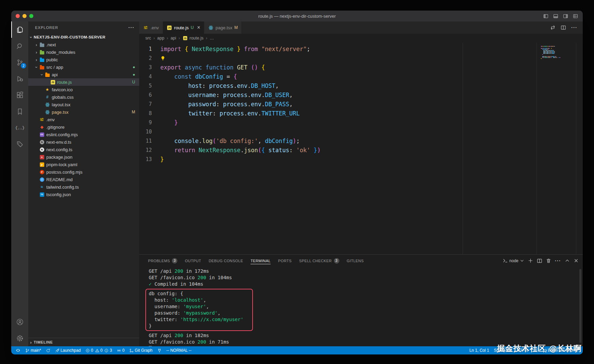 The image size is (594, 364). Describe the element at coordinates (84, 172) in the screenshot. I see `file-row-postcss.config.mjs: Ppostcss.config.mjs` at that location.